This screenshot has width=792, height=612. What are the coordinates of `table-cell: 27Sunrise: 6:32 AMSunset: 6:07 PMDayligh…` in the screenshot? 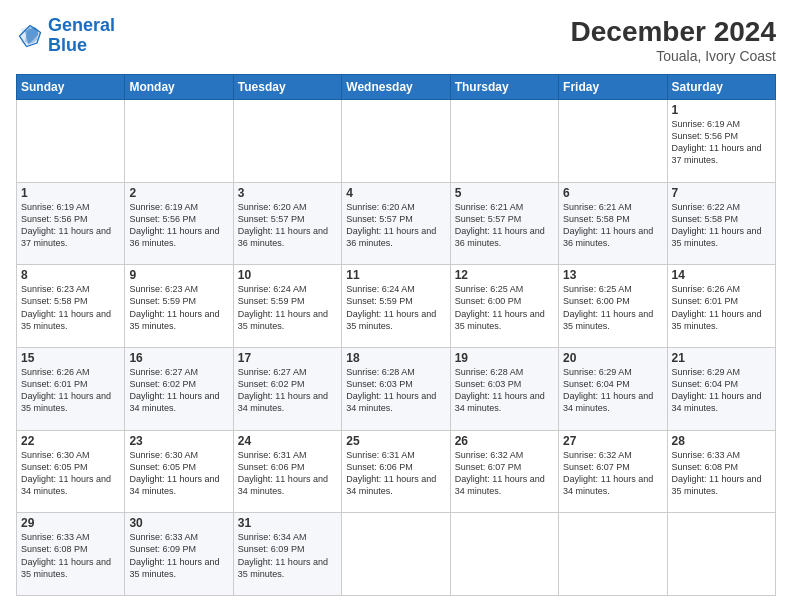 It's located at (613, 472).